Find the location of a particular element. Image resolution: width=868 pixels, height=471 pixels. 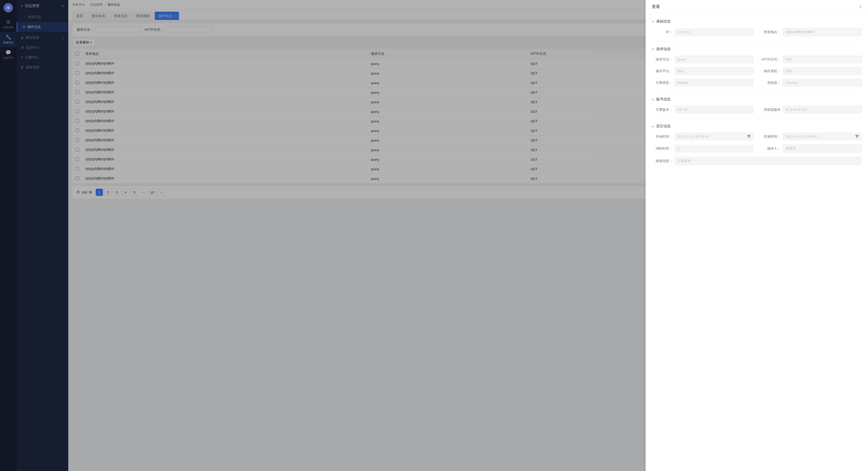

field-duration: 消耗时间： 0 is located at coordinates (703, 148).